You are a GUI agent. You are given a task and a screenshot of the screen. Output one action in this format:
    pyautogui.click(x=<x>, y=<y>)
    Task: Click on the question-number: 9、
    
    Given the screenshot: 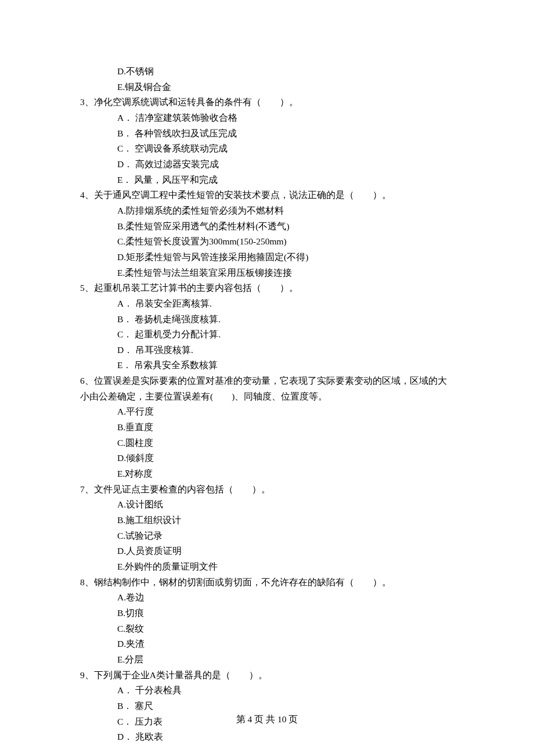 What is the action you would take?
    pyautogui.click(x=87, y=675)
    